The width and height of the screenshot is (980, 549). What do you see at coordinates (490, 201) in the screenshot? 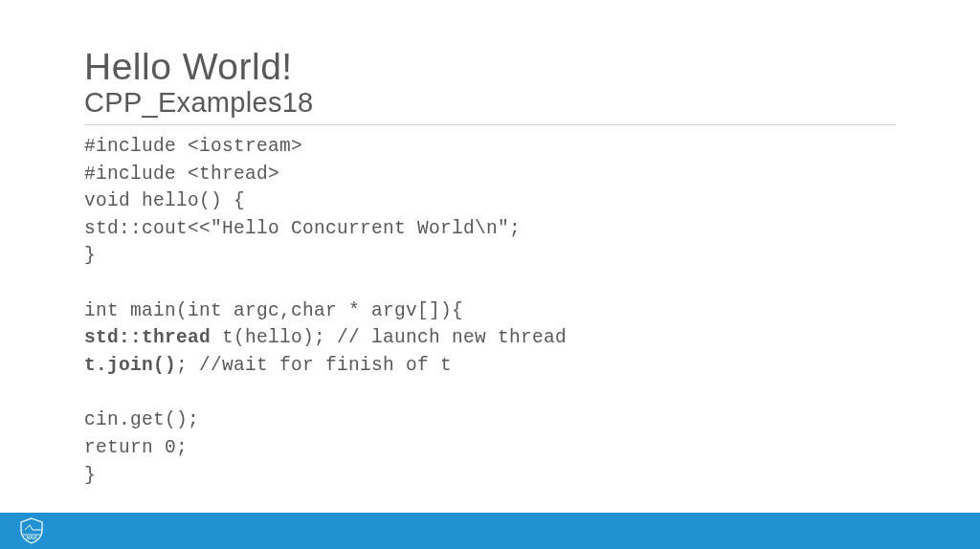
I see `code-line: void hello() {` at bounding box center [490, 201].